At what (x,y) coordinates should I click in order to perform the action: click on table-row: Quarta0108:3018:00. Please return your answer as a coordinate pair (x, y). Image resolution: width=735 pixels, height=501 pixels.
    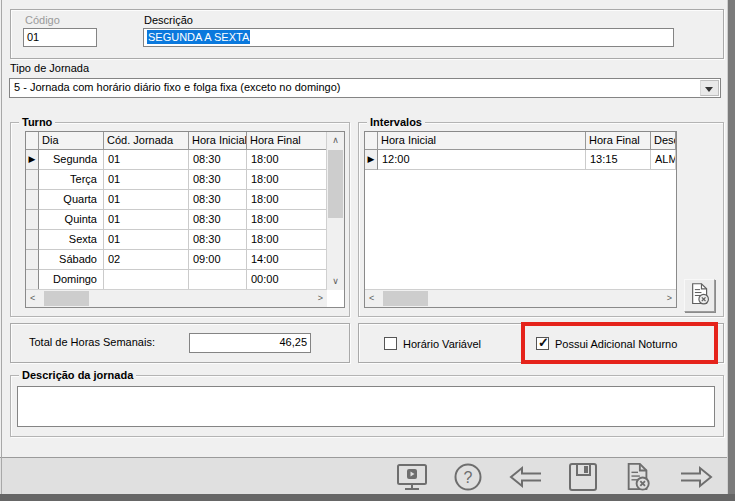
    Looking at the image, I should click on (185, 200).